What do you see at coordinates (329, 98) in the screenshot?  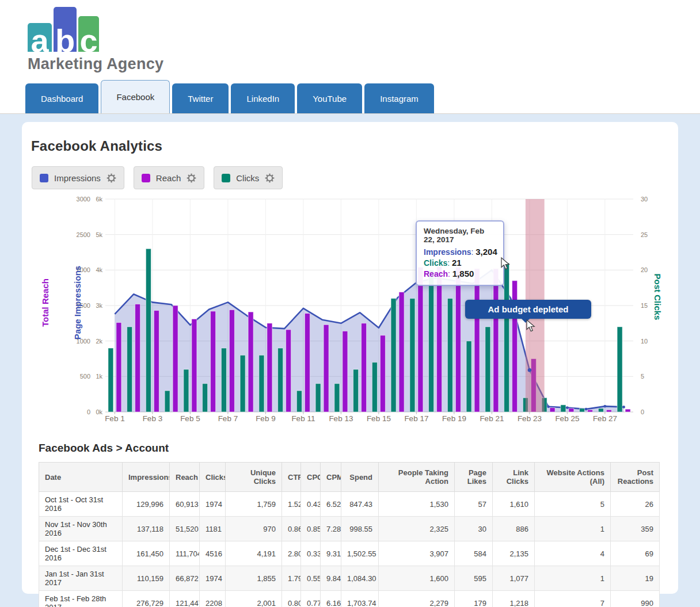 I see `tab-youtube: YouTube` at bounding box center [329, 98].